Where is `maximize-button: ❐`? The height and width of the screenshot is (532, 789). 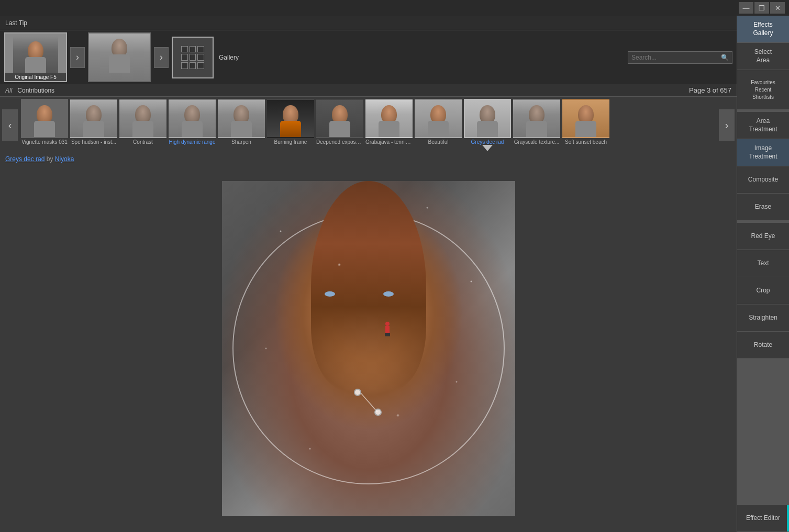 maximize-button: ❐ is located at coordinates (762, 8).